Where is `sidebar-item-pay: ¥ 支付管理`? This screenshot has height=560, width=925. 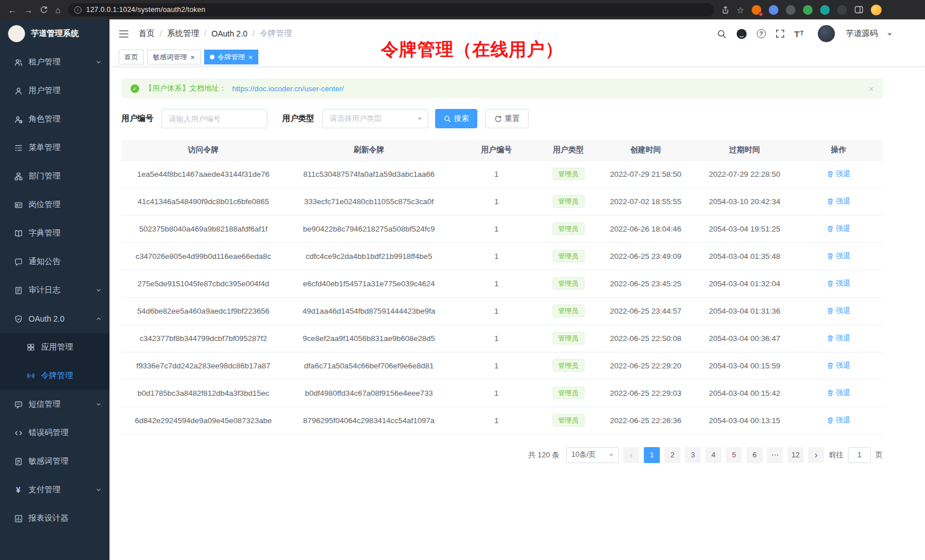 sidebar-item-pay: ¥ 支付管理 is located at coordinates (55, 490).